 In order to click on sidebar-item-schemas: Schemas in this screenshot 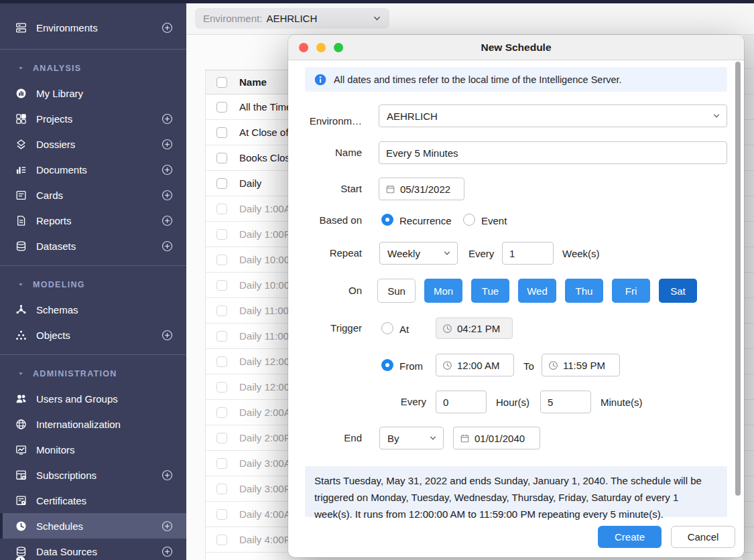, I will do `click(93, 309)`.